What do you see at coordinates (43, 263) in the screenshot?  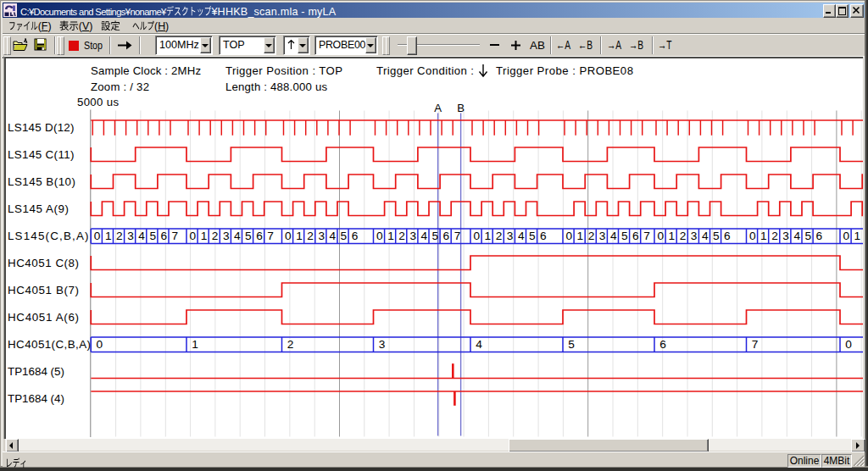 I see `svg-text: HC4051 C(8)` at bounding box center [43, 263].